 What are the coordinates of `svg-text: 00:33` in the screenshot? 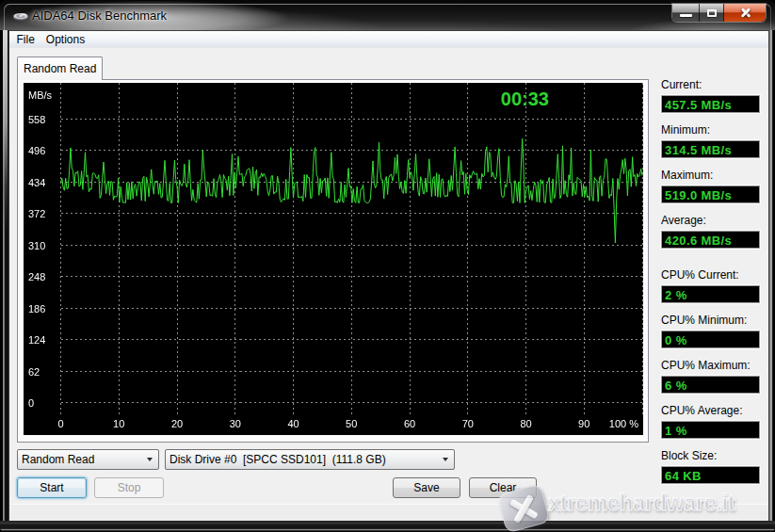 It's located at (525, 99).